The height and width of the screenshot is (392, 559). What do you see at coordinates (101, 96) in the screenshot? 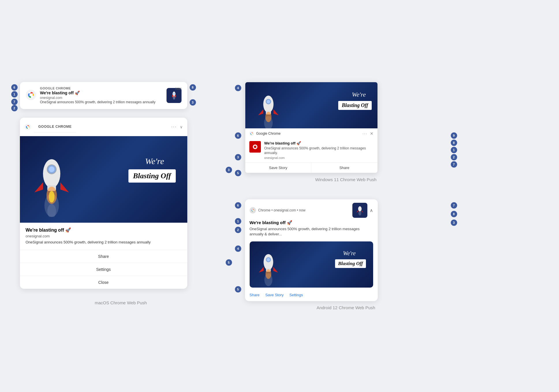
I see `macos-small-notif-content: GOOGLE CHROME We're blasting off 🚀 onesi…` at bounding box center [101, 96].